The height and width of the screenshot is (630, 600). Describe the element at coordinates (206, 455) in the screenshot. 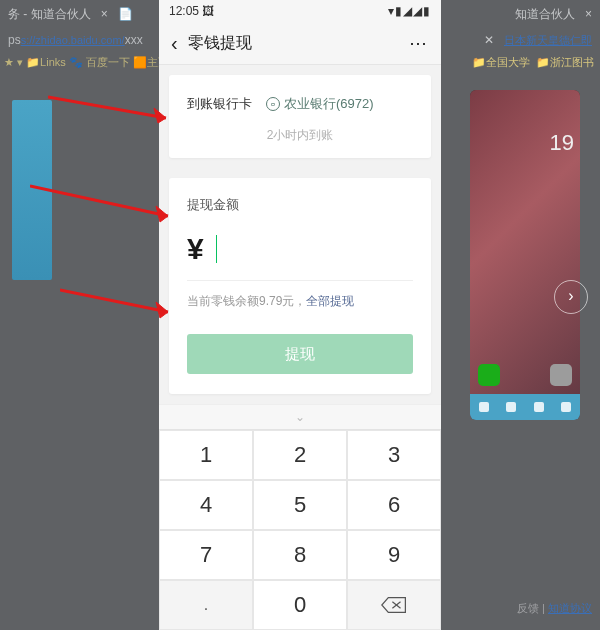

I see `key-1: 1` at that location.